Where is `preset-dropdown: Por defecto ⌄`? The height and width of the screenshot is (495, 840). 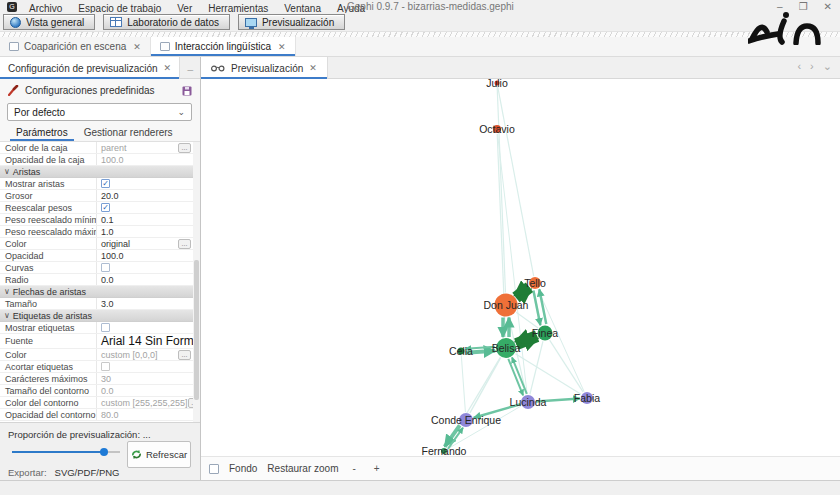 preset-dropdown: Por defecto ⌄ is located at coordinates (100, 112).